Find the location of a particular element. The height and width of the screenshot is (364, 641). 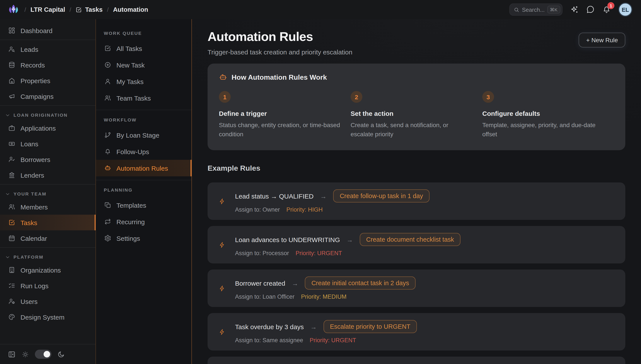

sparkles-icon is located at coordinates (574, 10).